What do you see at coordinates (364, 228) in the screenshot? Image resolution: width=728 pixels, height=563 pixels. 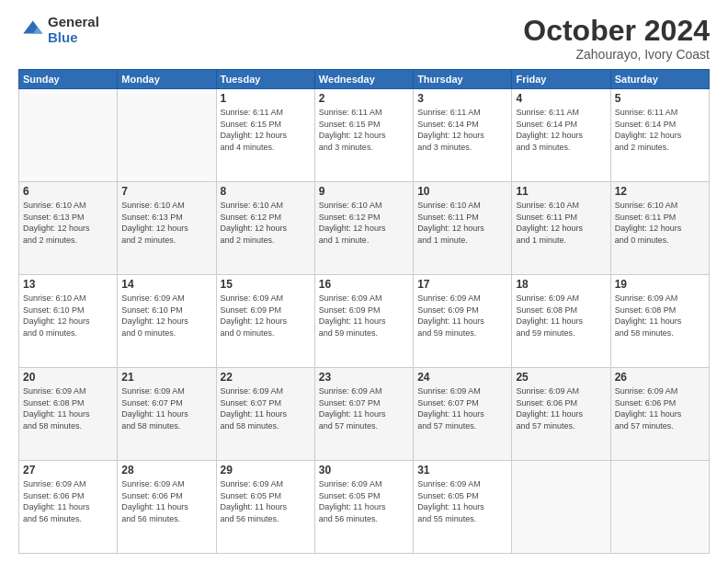 I see `calendar-cell: 9Sunrise: 6:10 AM Sunset: 6:12 PM Daylig…` at bounding box center [364, 228].